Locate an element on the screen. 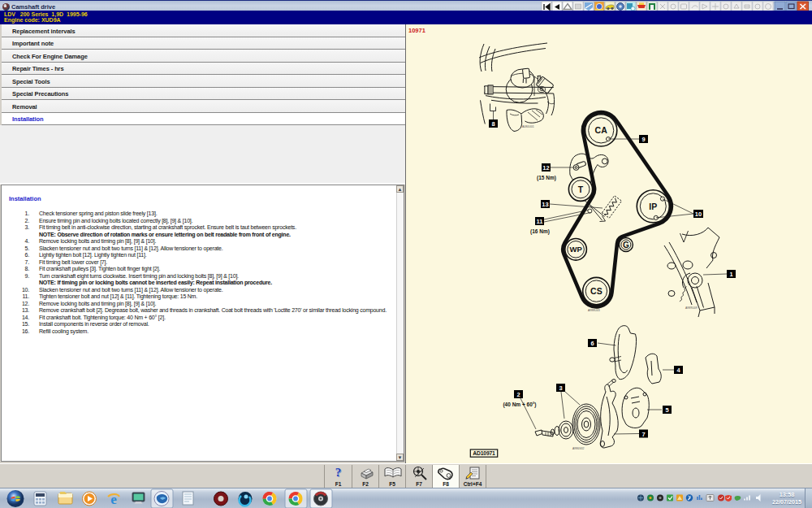  svg-text: CA is located at coordinates (602, 130).